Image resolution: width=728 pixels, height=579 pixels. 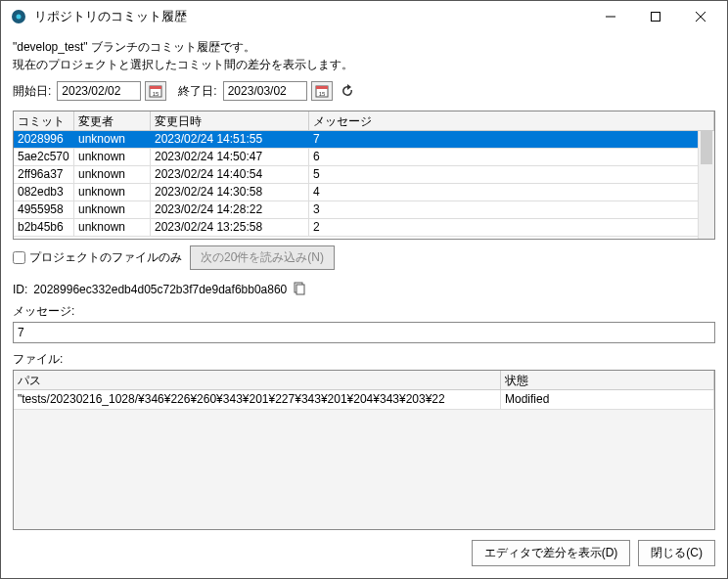 I want to click on start-date-label: 開始日:, so click(x=31, y=92).